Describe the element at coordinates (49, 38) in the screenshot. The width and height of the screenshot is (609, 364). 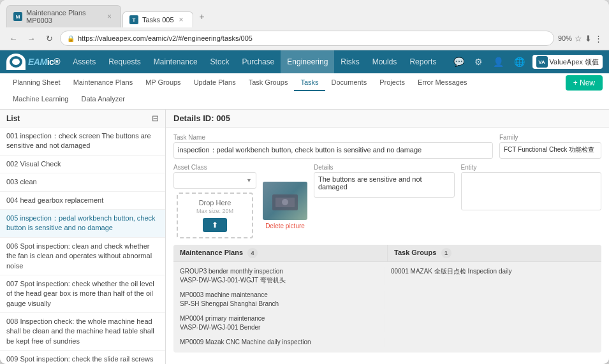
I see `refresh-button: ↻` at that location.